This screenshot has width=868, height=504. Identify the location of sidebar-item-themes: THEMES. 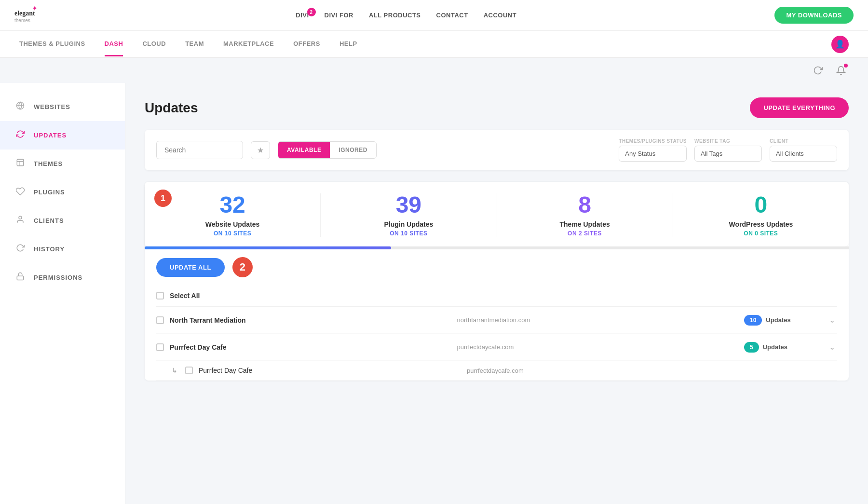
(63, 164).